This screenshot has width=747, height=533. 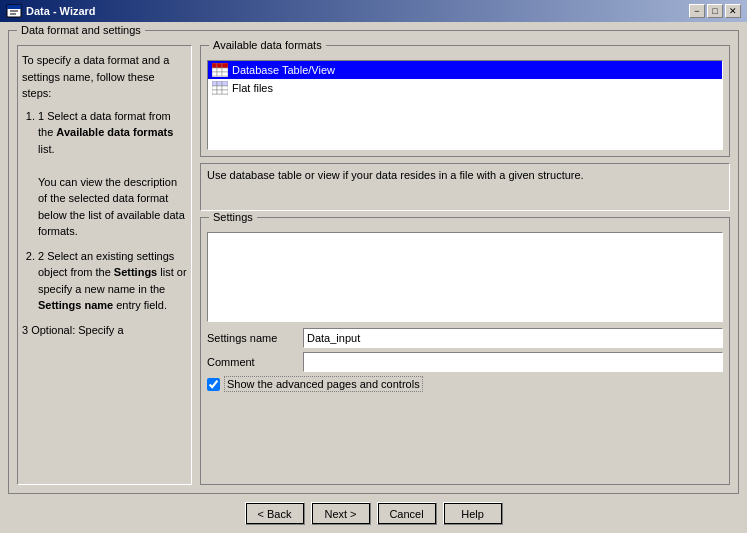 What do you see at coordinates (715, 11) in the screenshot?
I see `maximize-button: □` at bounding box center [715, 11].